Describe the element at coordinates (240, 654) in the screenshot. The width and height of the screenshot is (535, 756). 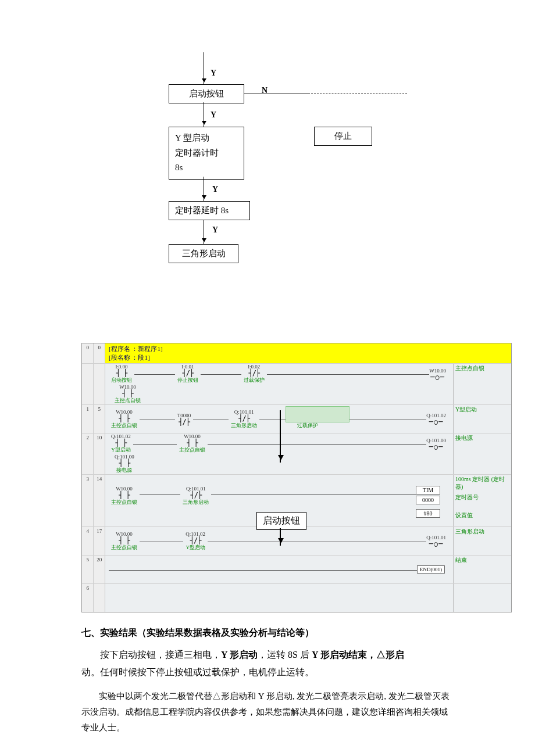
I see `text-bold: Y 形启动` at that location.